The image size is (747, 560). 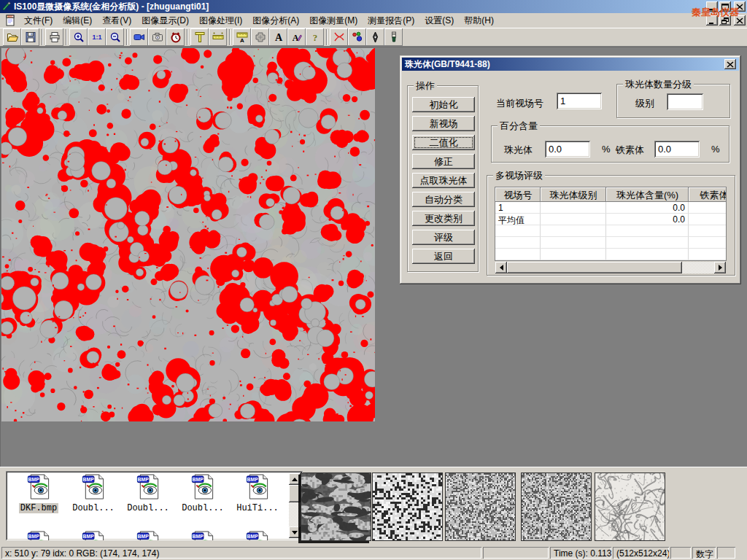 I want to click on op-button-8: 返回, so click(x=444, y=257).